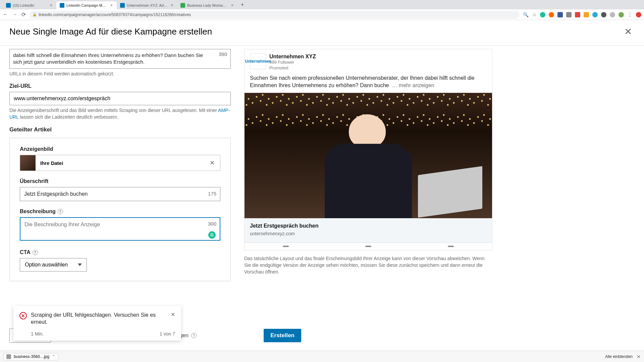 This screenshot has width=644, height=362. I want to click on menu-icon: ⋮, so click(630, 15).